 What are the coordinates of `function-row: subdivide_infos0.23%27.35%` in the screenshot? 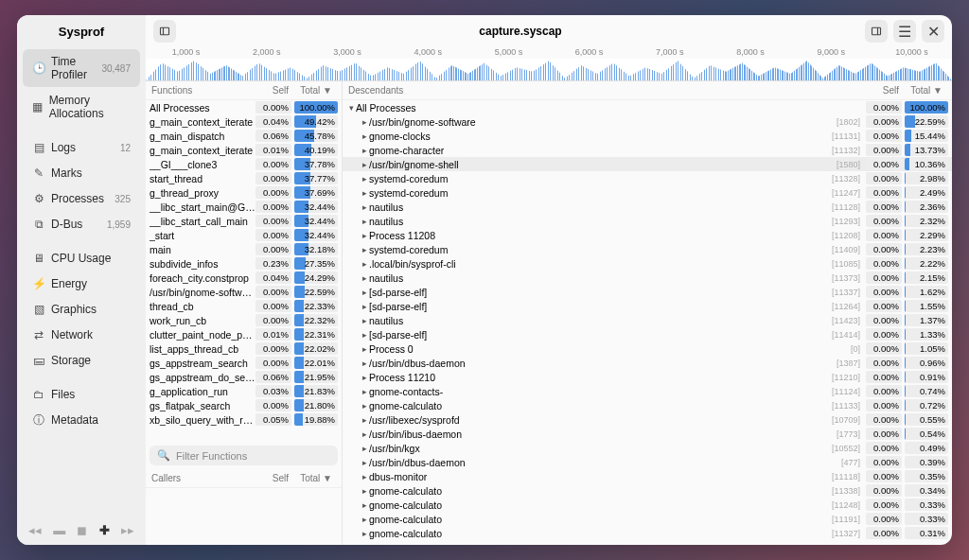 It's located at (244, 263).